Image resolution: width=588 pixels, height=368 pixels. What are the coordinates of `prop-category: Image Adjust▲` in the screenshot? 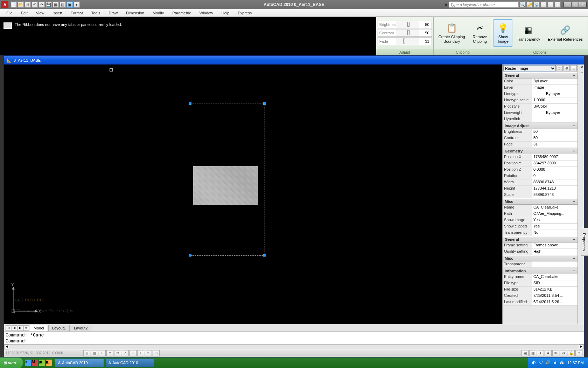 It's located at (540, 126).